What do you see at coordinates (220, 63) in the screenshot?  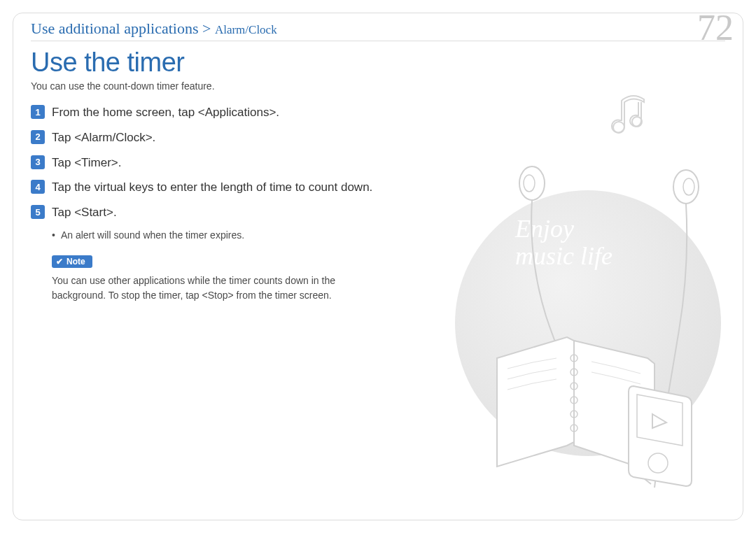 I see `section-title: Use the timer` at bounding box center [220, 63].